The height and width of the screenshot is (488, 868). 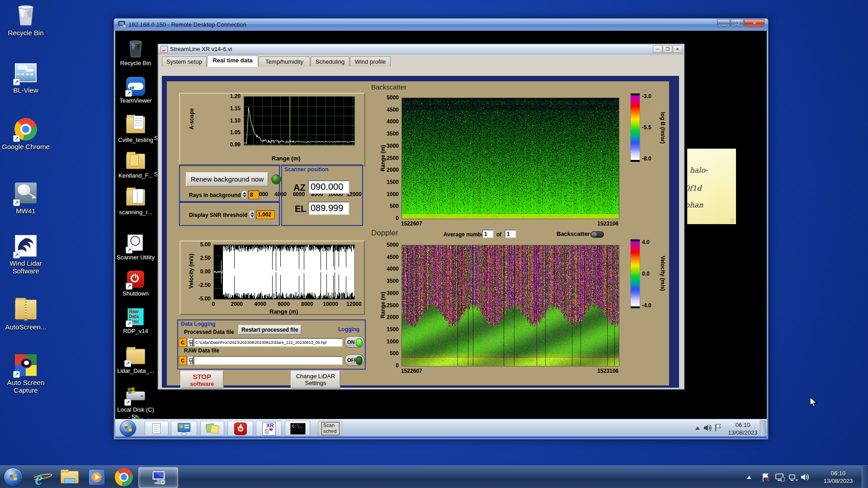 I want to click on axis-tick-label: -2.50, so click(x=204, y=285).